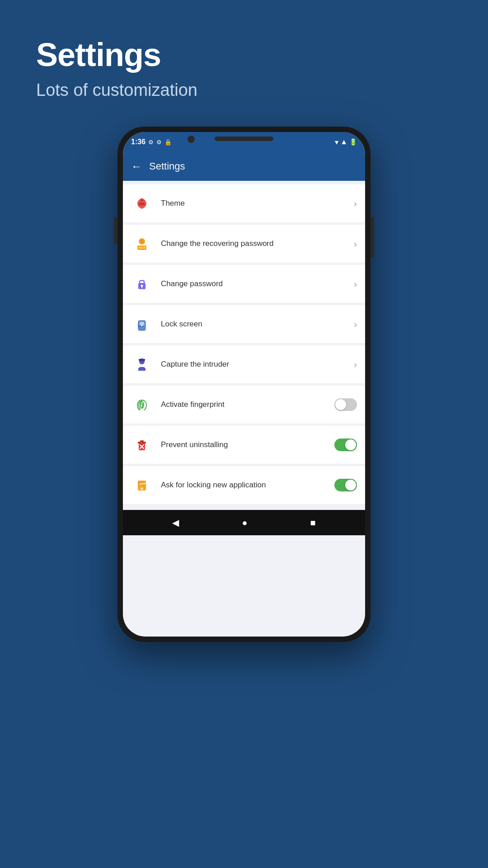 This screenshot has height=868, width=488. What do you see at coordinates (168, 142) in the screenshot?
I see `status-icon-lock: 🔒` at bounding box center [168, 142].